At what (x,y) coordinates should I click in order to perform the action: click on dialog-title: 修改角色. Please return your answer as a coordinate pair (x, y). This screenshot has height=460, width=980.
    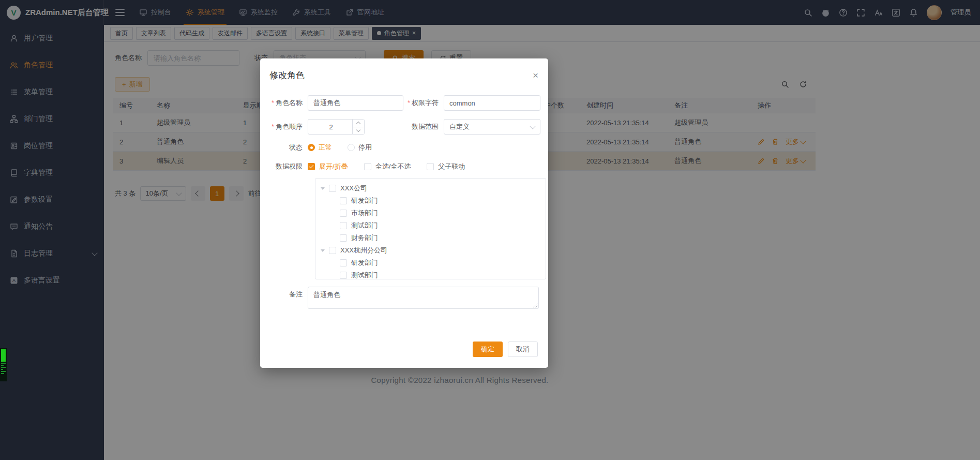
    Looking at the image, I should click on (287, 76).